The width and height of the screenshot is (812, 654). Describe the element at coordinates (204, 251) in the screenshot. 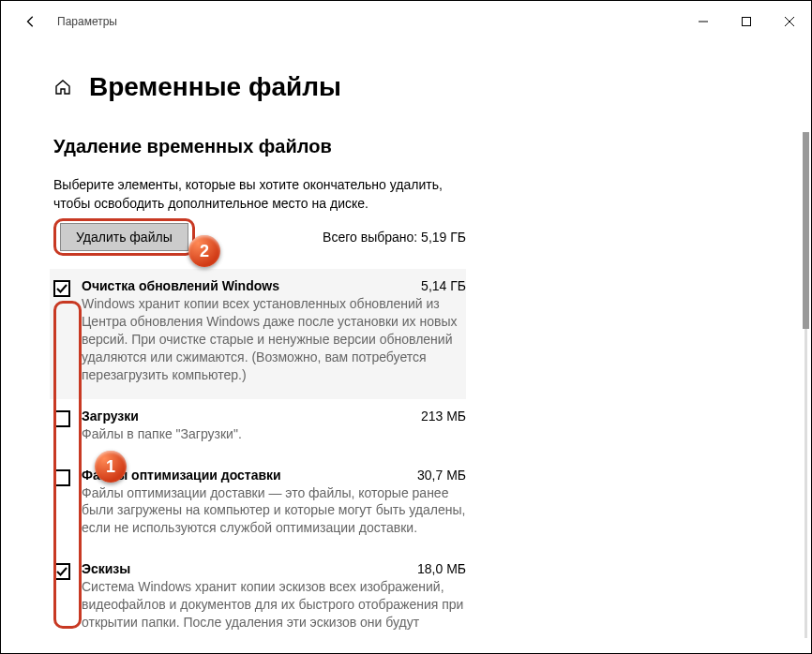

I see `annotation-badge-2: 2` at that location.